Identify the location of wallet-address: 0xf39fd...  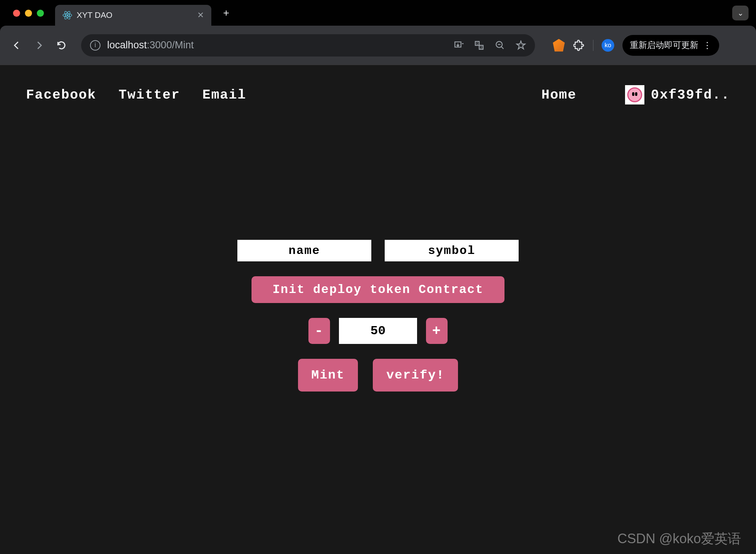
(691, 95).